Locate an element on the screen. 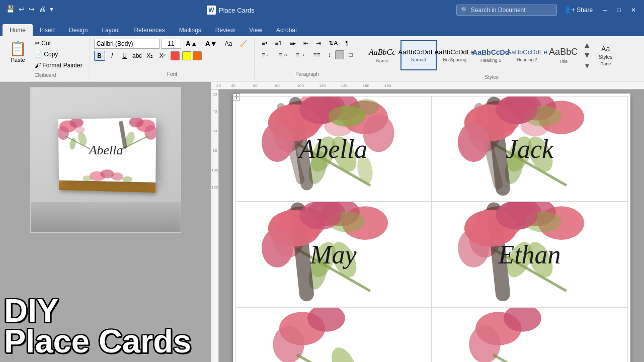  styles-group: AaBbCc Name AaBbCcDdEe Normal AaBbCcDdEe… is located at coordinates (493, 58).